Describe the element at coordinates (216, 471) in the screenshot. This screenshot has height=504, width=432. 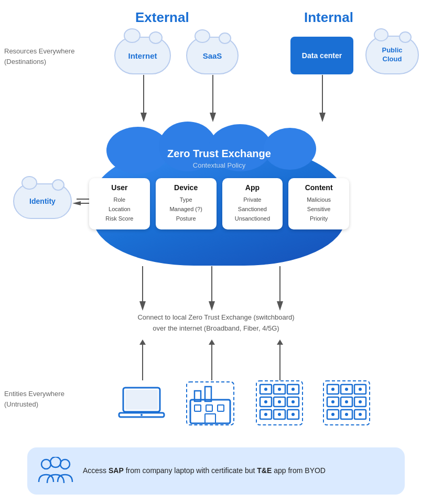
I see `bottom-callout: Access SAP from company laptop with cert…` at that location.